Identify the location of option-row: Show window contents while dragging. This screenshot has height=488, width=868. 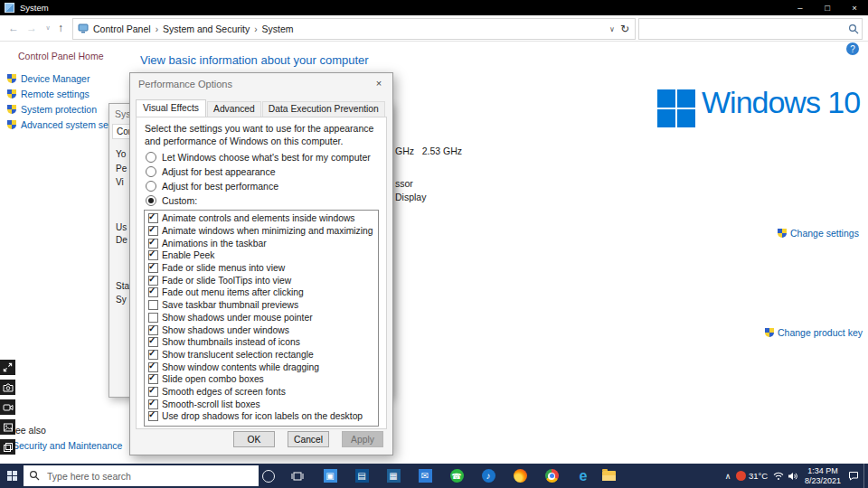
(261, 367).